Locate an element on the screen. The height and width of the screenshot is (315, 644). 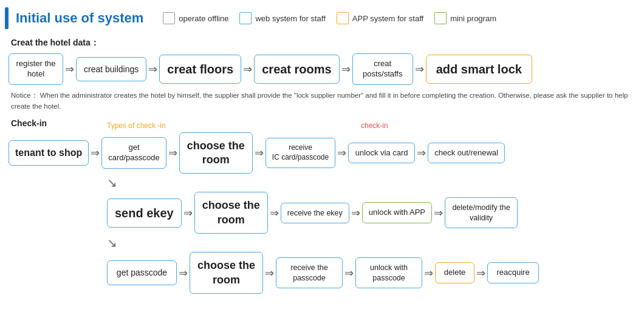
arrow-r1-4: ⇒ is located at coordinates (422, 153).